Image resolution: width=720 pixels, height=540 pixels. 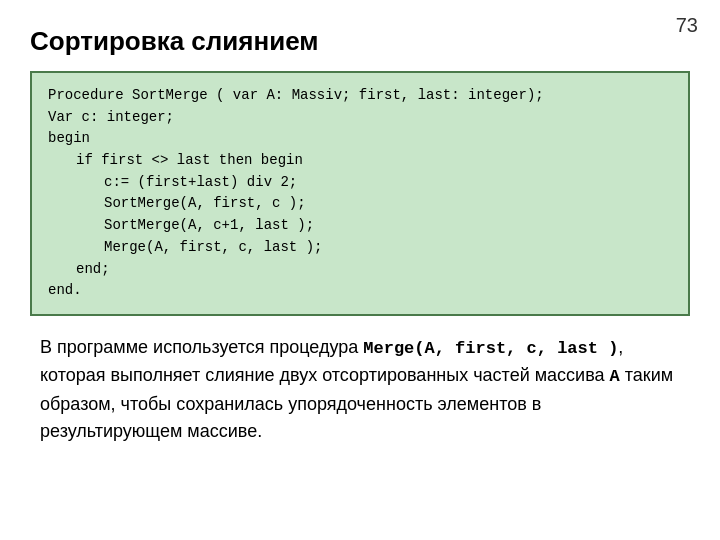 What do you see at coordinates (360, 226) in the screenshot?
I see `code-line-7: SortMerge(A, c+1, last );` at bounding box center [360, 226].